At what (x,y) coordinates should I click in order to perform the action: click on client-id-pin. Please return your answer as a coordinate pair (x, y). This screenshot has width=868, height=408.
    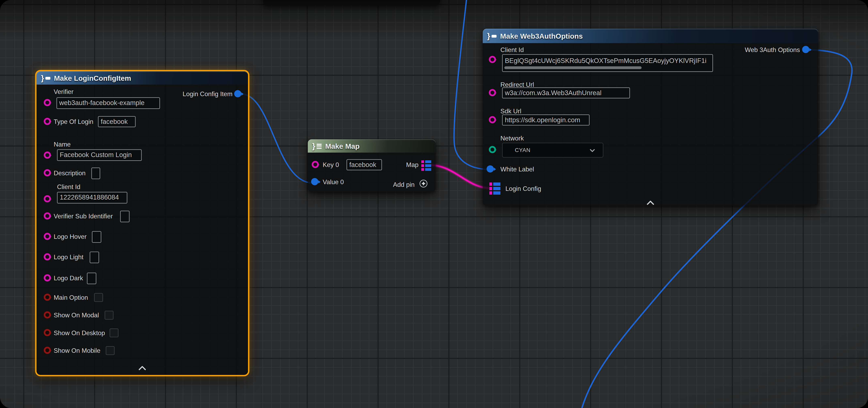
    Looking at the image, I should click on (48, 199).